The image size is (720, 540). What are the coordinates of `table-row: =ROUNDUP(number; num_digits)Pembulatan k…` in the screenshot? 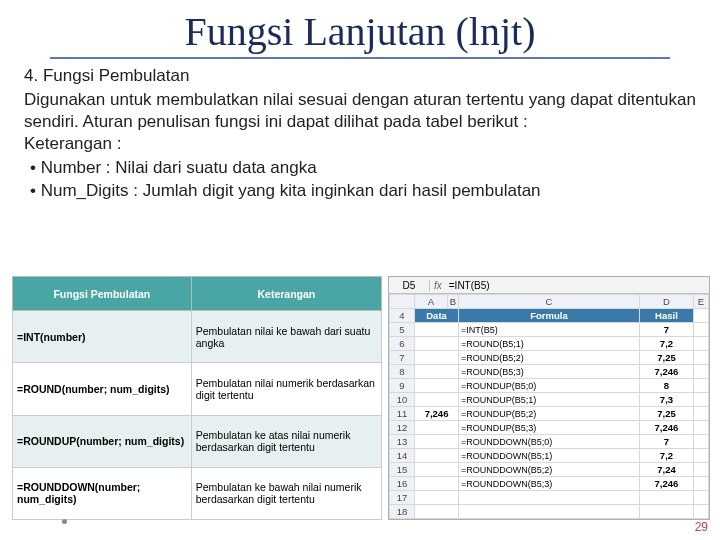 It's located at (198, 441).